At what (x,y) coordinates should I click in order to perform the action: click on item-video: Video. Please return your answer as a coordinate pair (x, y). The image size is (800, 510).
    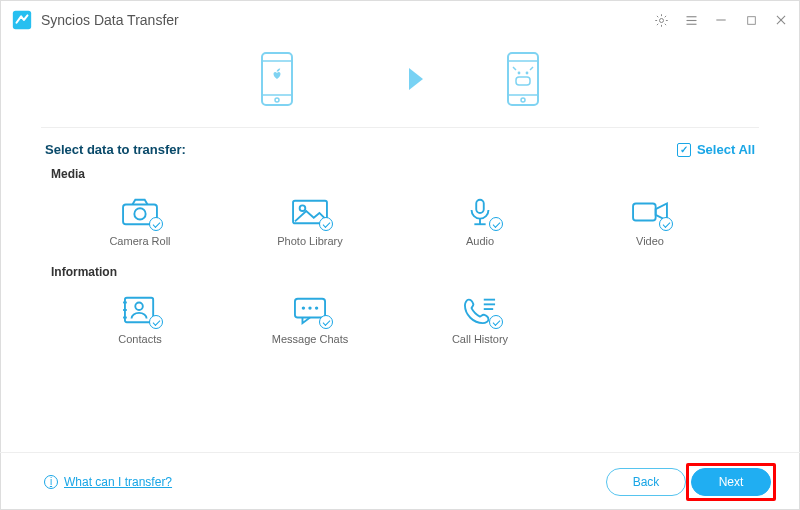
    Looking at the image, I should click on (650, 223).